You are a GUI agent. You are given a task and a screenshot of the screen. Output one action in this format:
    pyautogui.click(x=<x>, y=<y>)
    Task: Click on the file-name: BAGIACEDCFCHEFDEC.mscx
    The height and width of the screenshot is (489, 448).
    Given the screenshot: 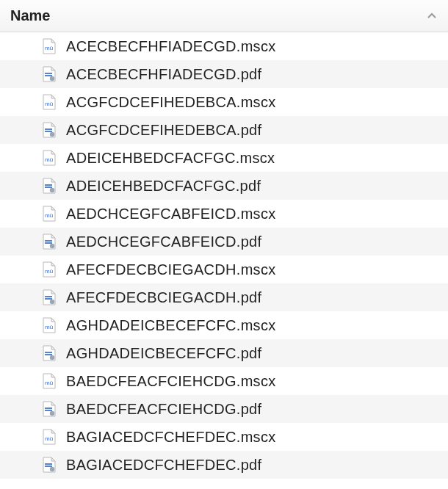 What is the action you would take?
    pyautogui.click(x=171, y=438)
    